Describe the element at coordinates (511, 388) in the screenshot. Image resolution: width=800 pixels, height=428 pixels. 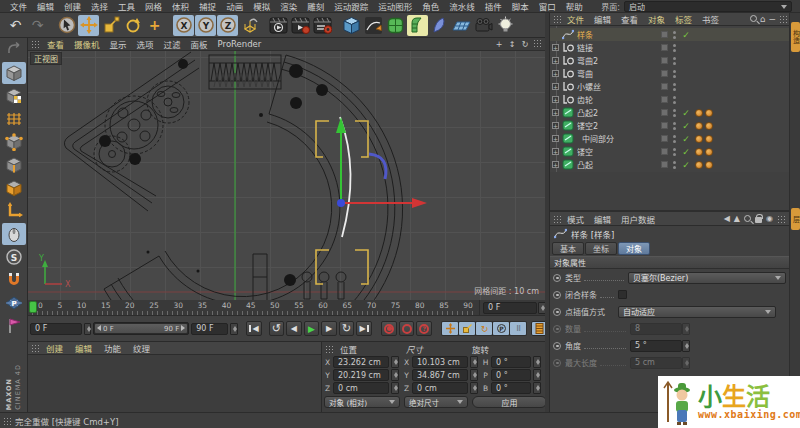
I see `rotation-b-field: 0 °` at that location.